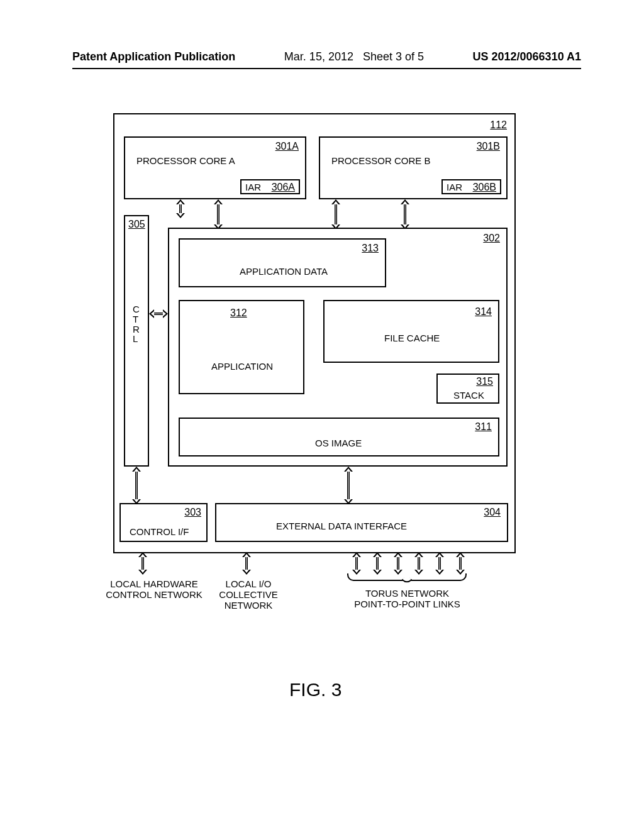  Describe the element at coordinates (370, 248) in the screenshot. I see `ref-appdata: 313` at that location.